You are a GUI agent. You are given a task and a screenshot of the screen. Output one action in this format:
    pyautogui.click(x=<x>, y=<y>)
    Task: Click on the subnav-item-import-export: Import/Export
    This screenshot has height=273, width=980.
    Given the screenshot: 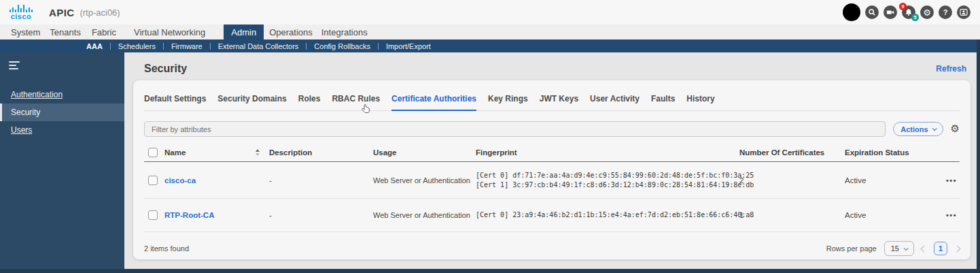 What is the action you would take?
    pyautogui.click(x=408, y=46)
    